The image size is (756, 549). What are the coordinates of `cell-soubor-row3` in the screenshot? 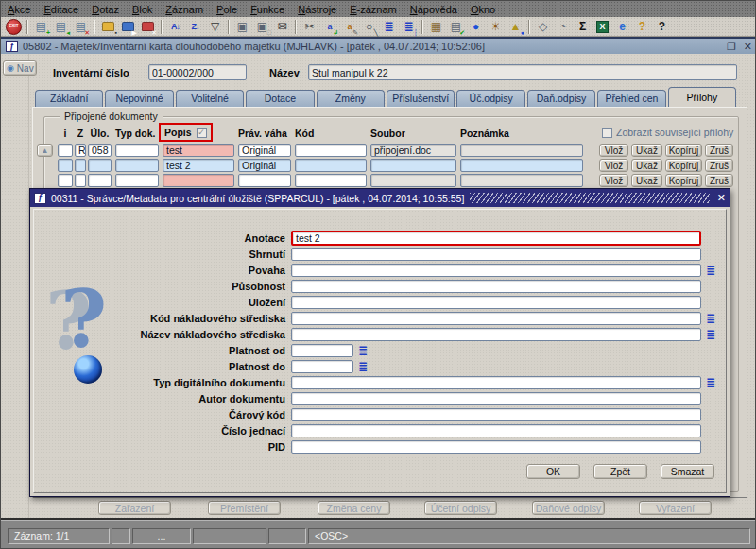 It's located at (414, 180).